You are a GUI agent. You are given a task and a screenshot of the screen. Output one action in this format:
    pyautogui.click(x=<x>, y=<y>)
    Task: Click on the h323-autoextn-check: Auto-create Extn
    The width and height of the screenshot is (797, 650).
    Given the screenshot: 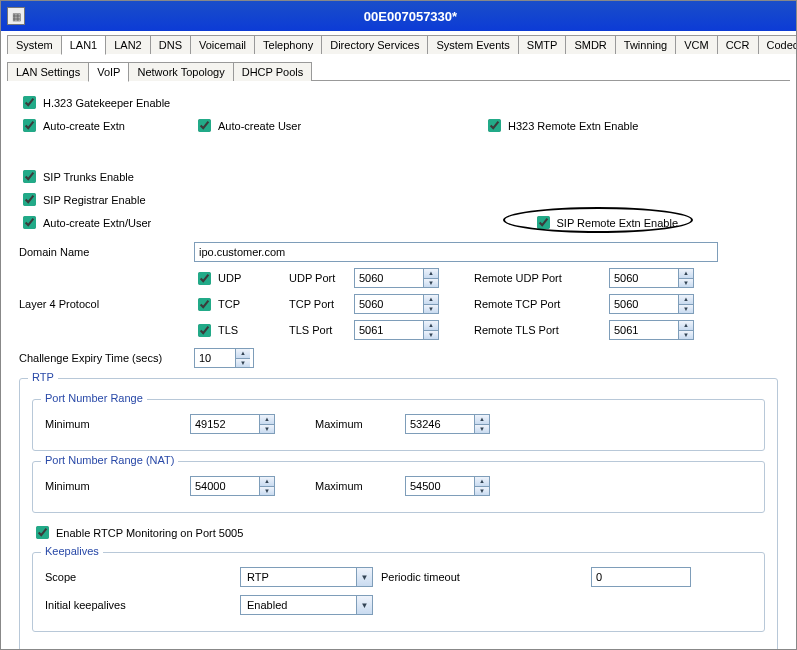 What is the action you would take?
    pyautogui.click(x=106, y=126)
    